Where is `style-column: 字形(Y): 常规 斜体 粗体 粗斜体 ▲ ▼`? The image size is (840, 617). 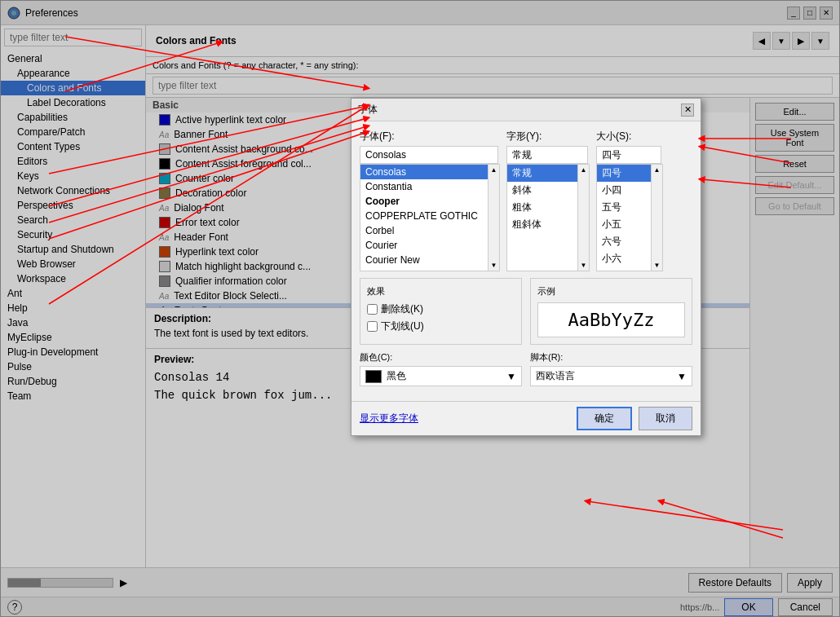
style-column: 字形(Y): 常规 斜体 粗体 粗斜体 ▲ ▼ is located at coordinates (548, 201).